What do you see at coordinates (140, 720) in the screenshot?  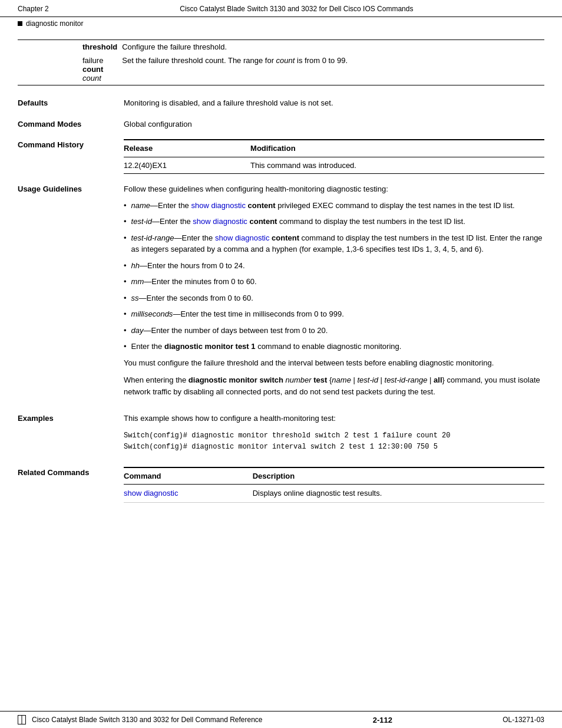 I see `footer-left: Cisco Catalyst Blade Switch 3130 and 303…` at bounding box center [140, 720].